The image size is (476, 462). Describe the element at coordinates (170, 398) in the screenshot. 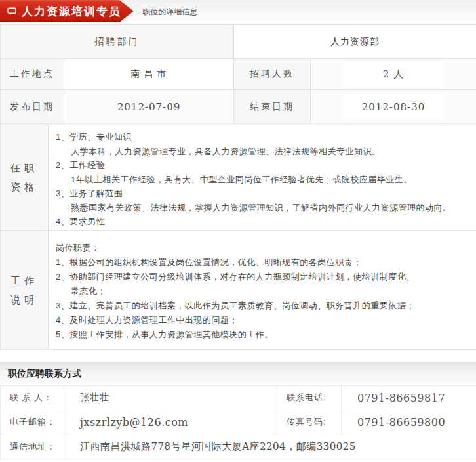

I see `contact-person-value: 张壮壮` at that location.